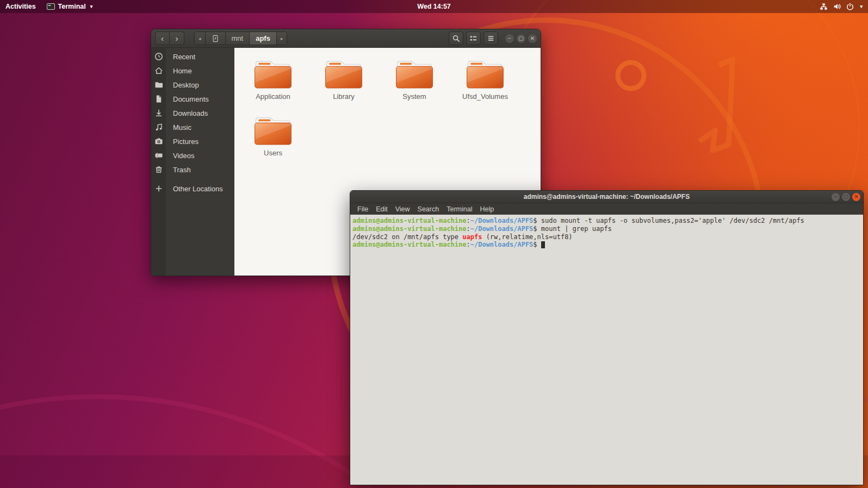  What do you see at coordinates (159, 99) in the screenshot?
I see `document-icon` at bounding box center [159, 99].